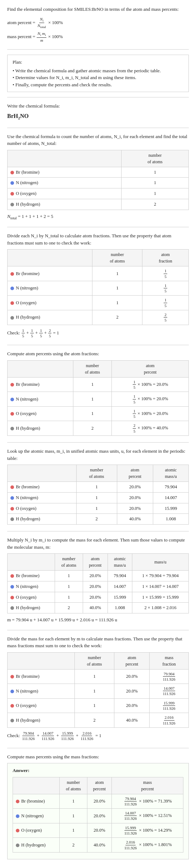  I want to click on table3-col-element, so click(40, 369).